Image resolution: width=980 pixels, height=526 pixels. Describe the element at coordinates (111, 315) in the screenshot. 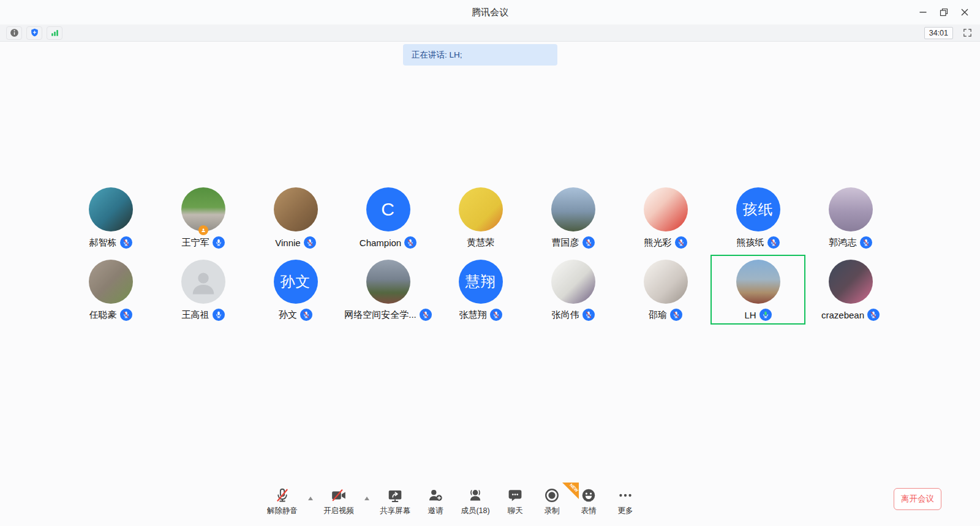

I see `participant-name-row: 任聪豪` at that location.